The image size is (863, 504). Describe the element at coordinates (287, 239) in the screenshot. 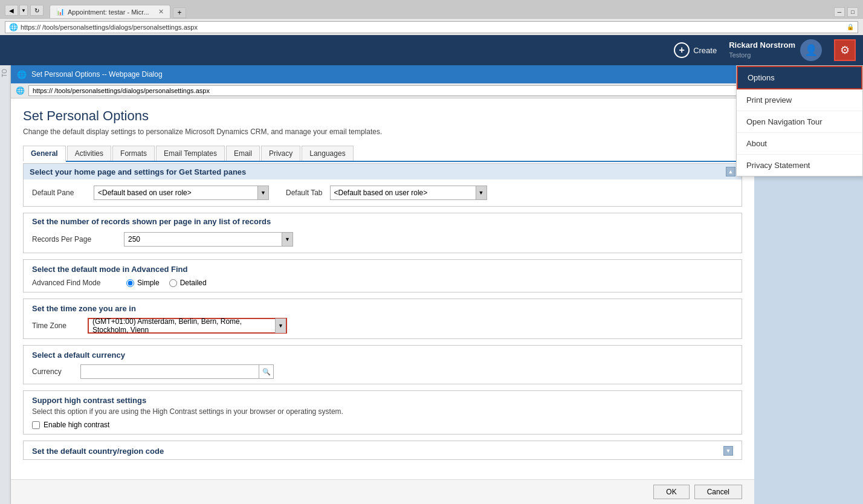

I see `records-arrow: ▼` at that location.